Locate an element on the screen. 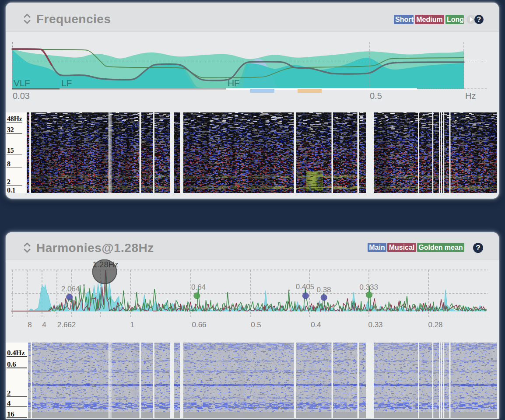 Image resolution: width=505 pixels, height=420 pixels. svg-text: 0.03 is located at coordinates (21, 96).